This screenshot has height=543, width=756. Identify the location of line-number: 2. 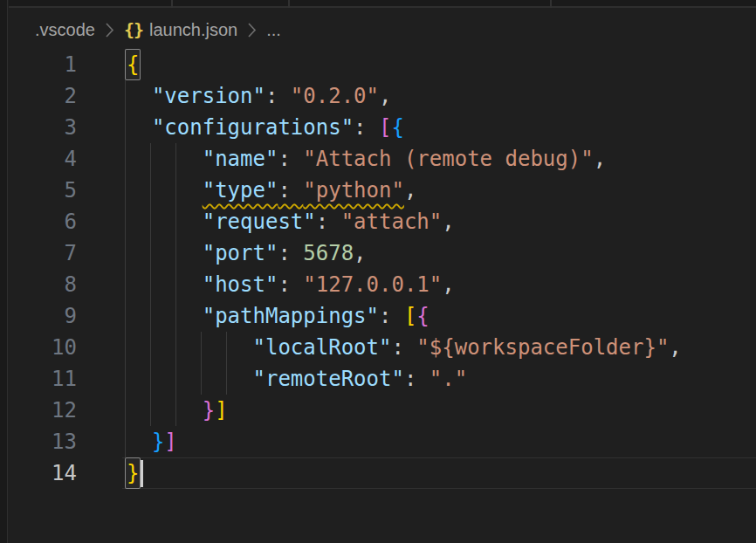
(43, 96).